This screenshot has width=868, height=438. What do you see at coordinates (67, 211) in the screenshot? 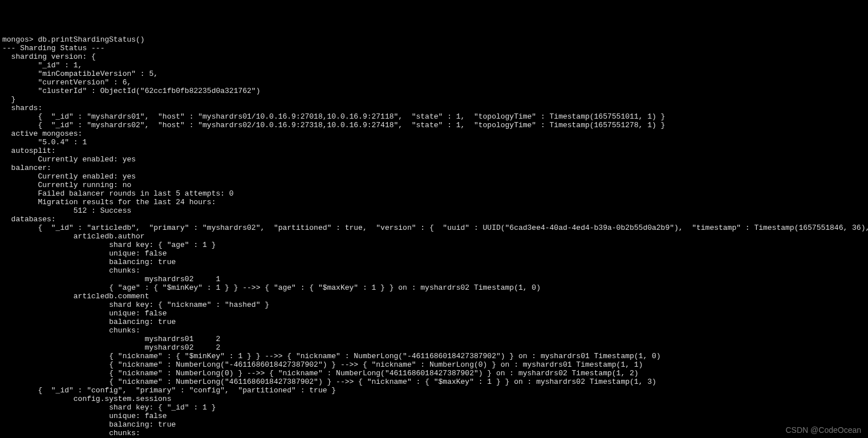
I see `output-line: 512 : Success` at bounding box center [67, 211].